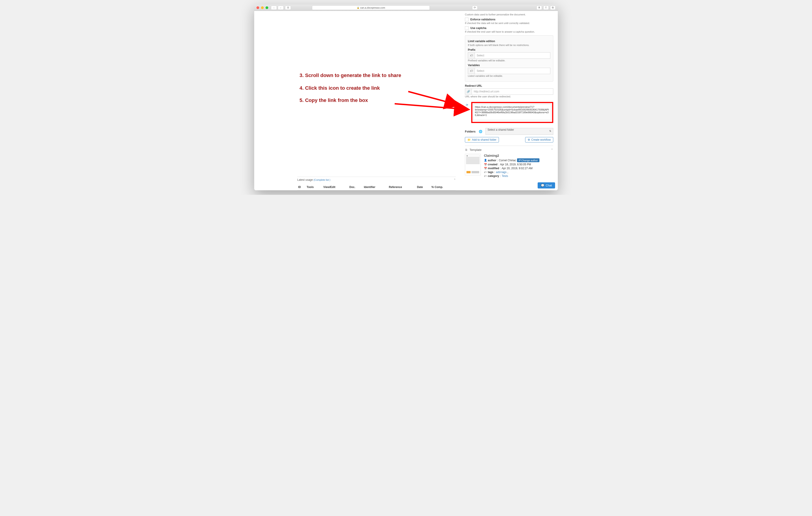 This screenshot has height=516, width=812. I want to click on col-viewedit: View/Edit, so click(335, 187).